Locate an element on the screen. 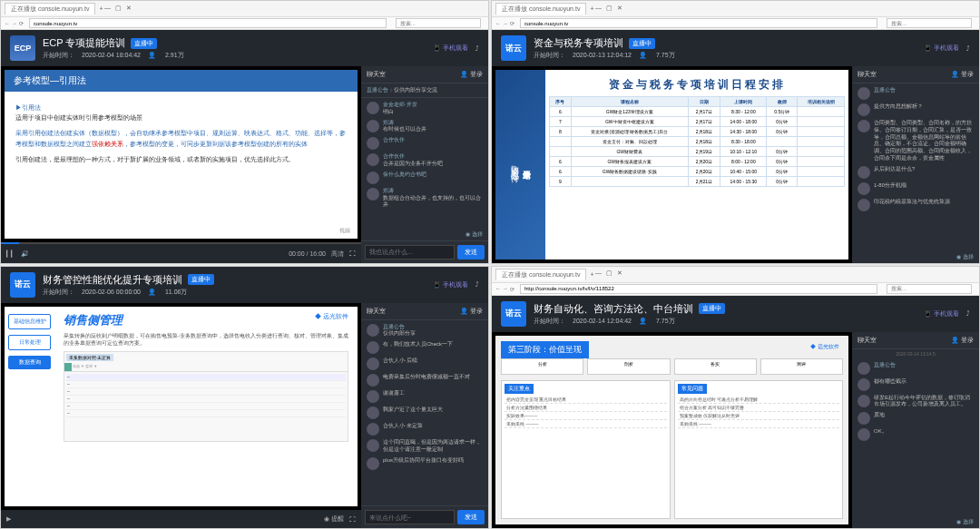 The image size is (980, 529). start-time: 2020-02-04 18:04:42 is located at coordinates (111, 54).